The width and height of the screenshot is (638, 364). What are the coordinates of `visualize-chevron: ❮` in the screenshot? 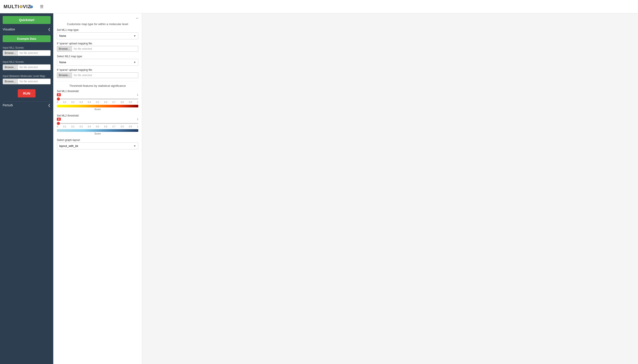 It's located at (49, 29).